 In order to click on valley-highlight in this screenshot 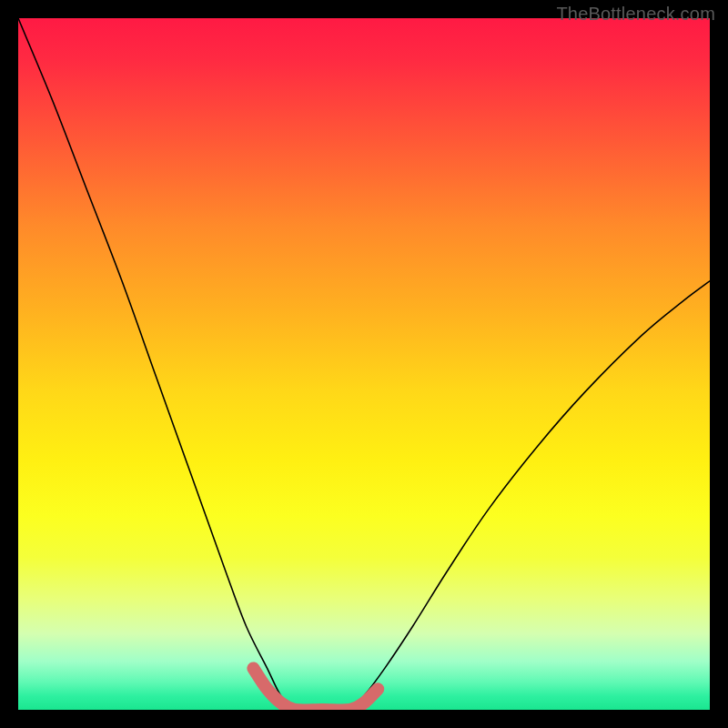, I will do `click(315, 689)`.